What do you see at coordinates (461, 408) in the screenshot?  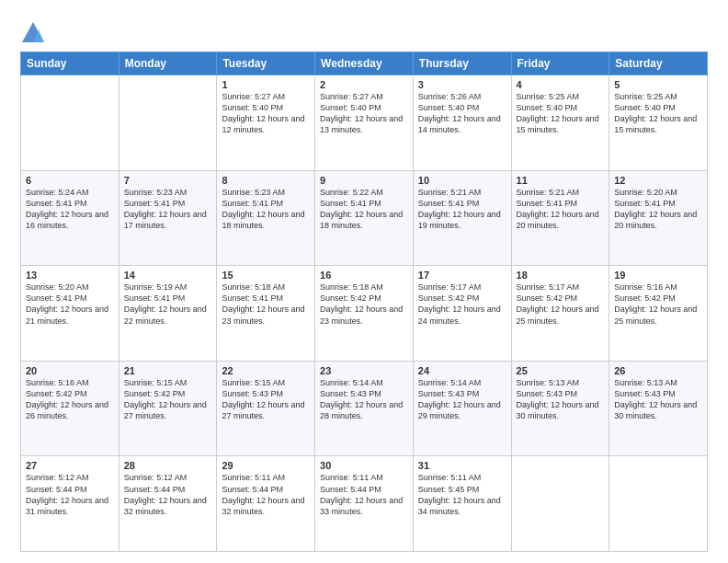 I see `calendar-cell: 24Sunrise: 5:14 AMSunset: 5:43 PMDayligh…` at bounding box center [461, 408].